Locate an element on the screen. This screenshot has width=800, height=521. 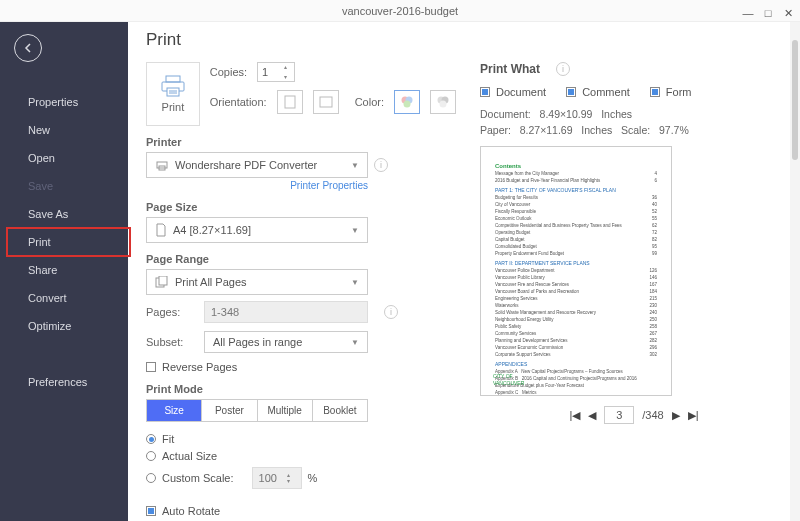
sidebar-item-save: Save is located at coordinates (64, 186).